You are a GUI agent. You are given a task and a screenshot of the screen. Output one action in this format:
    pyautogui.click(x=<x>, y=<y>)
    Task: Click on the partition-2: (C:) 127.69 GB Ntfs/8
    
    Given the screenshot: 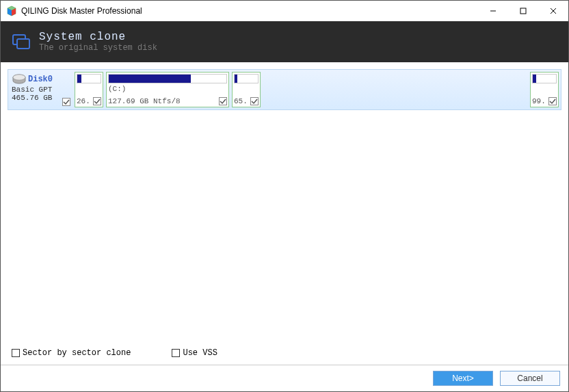 What is the action you would take?
    pyautogui.click(x=168, y=90)
    